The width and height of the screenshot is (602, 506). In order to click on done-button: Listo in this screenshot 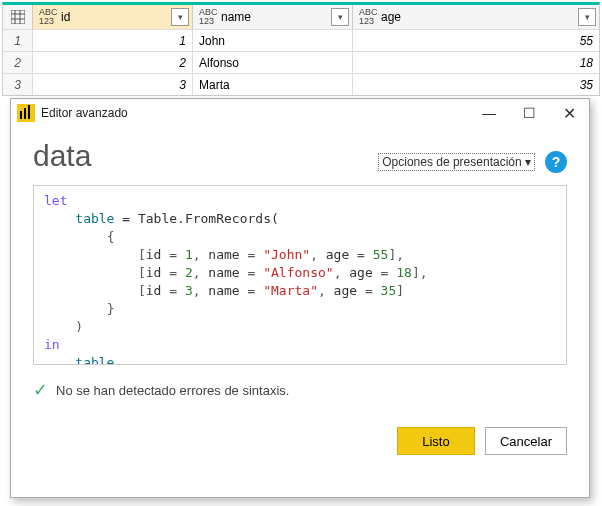, I will do `click(436, 441)`.